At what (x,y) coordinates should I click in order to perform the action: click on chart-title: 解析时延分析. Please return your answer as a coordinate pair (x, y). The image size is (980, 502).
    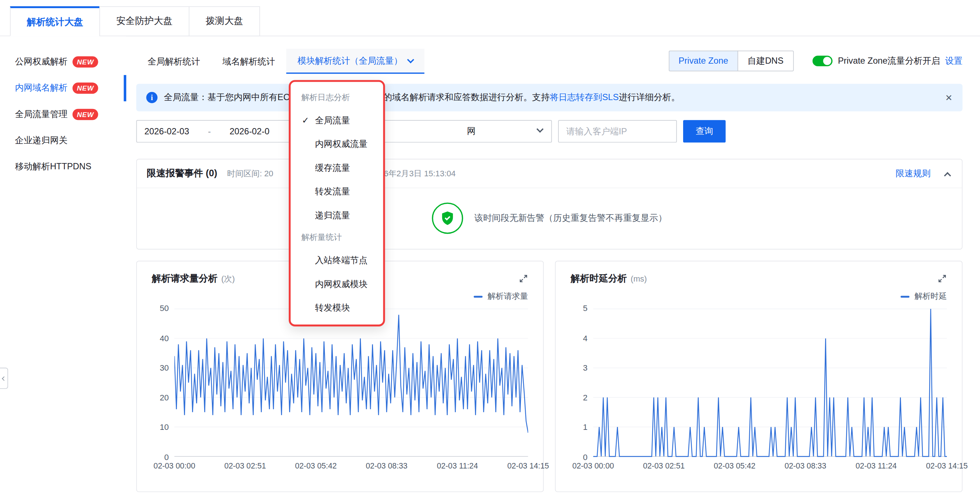
    Looking at the image, I should click on (599, 279).